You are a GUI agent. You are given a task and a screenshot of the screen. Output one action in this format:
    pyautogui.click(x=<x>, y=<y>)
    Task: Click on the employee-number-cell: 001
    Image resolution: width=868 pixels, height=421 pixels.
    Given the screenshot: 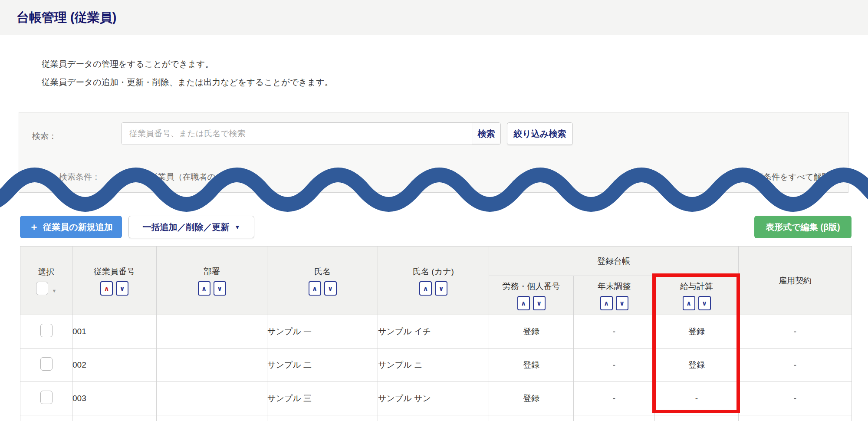 What is the action you would take?
    pyautogui.click(x=115, y=332)
    